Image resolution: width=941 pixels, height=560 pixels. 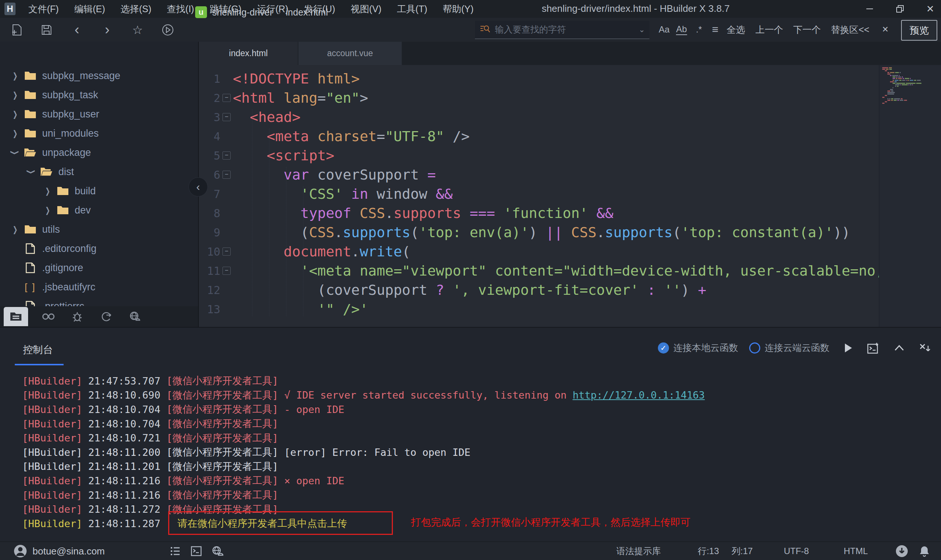 What do you see at coordinates (99, 75) in the screenshot?
I see `tree-item-subpkg_message: ❯subpkg_message` at bounding box center [99, 75].